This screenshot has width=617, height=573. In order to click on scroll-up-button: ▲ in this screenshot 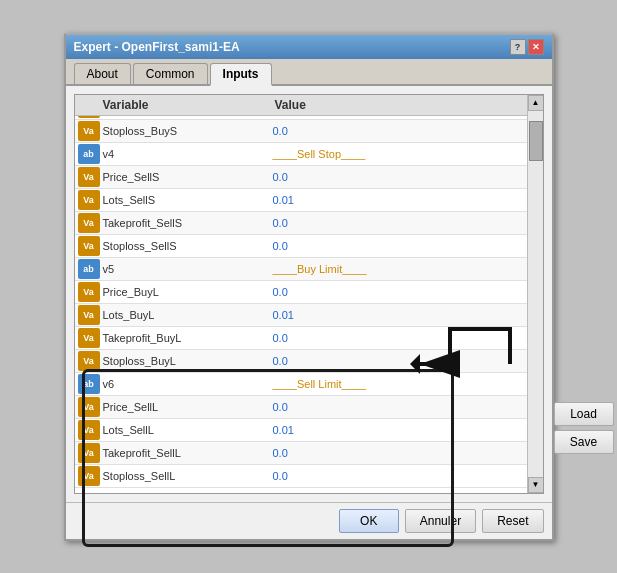, I will do `click(536, 103)`.